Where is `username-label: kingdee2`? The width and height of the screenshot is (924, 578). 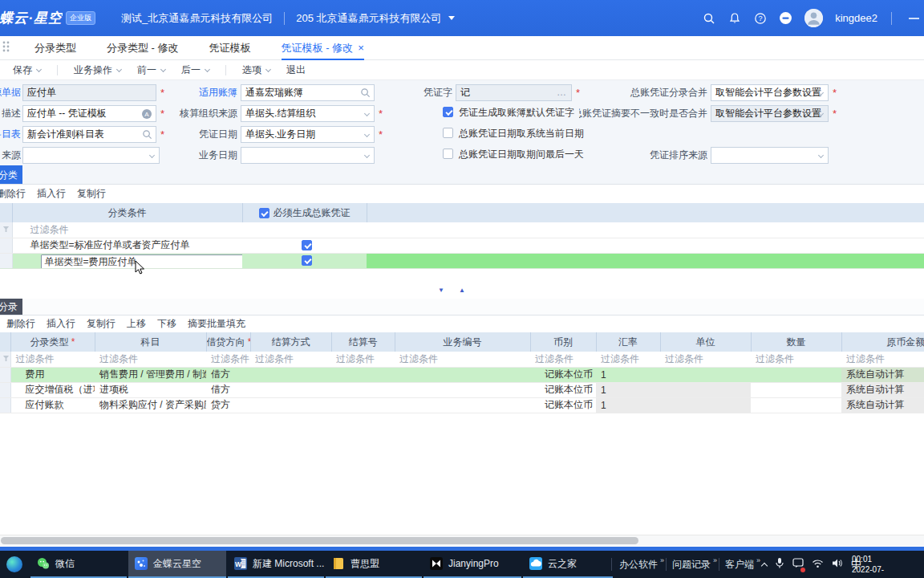
username-label: kingdee2 is located at coordinates (857, 18).